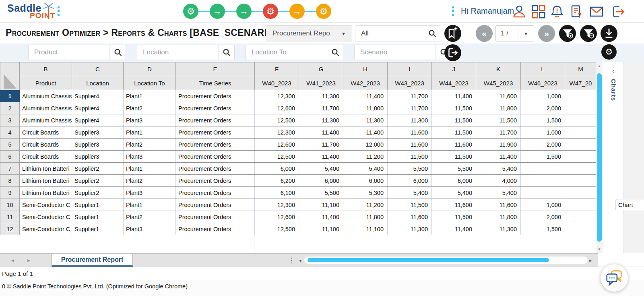 Image resolution: width=644 pixels, height=296 pixels. Describe the element at coordinates (365, 145) in the screenshot. I see `cell: 12,000` at that location.